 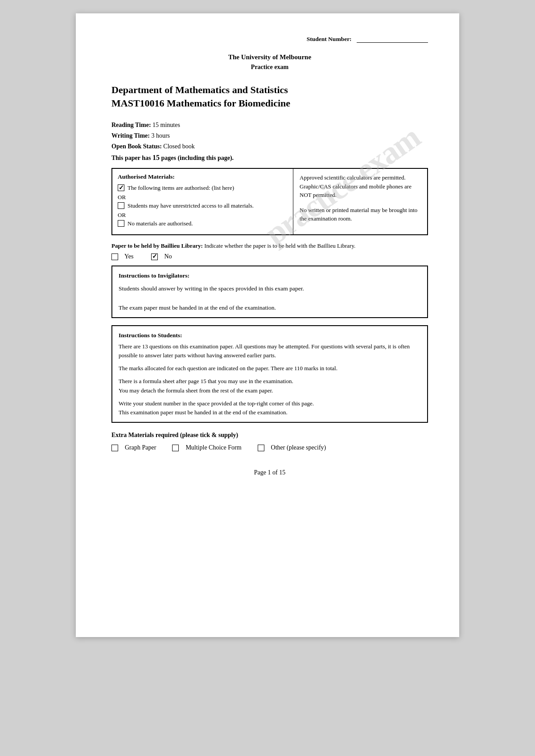 I want to click on auth-item1-text: The following items are authorised: (lis…, so click(x=181, y=188).